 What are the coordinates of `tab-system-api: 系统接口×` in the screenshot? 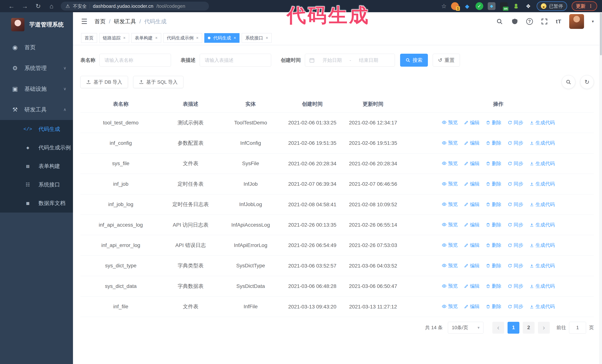 It's located at (257, 38).